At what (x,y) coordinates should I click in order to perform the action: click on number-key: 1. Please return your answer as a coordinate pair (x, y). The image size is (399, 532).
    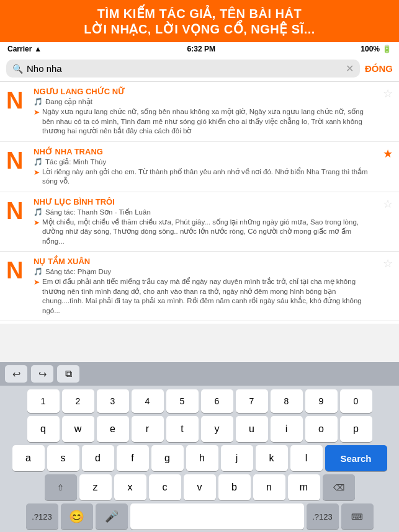
    Looking at the image, I should click on (43, 401).